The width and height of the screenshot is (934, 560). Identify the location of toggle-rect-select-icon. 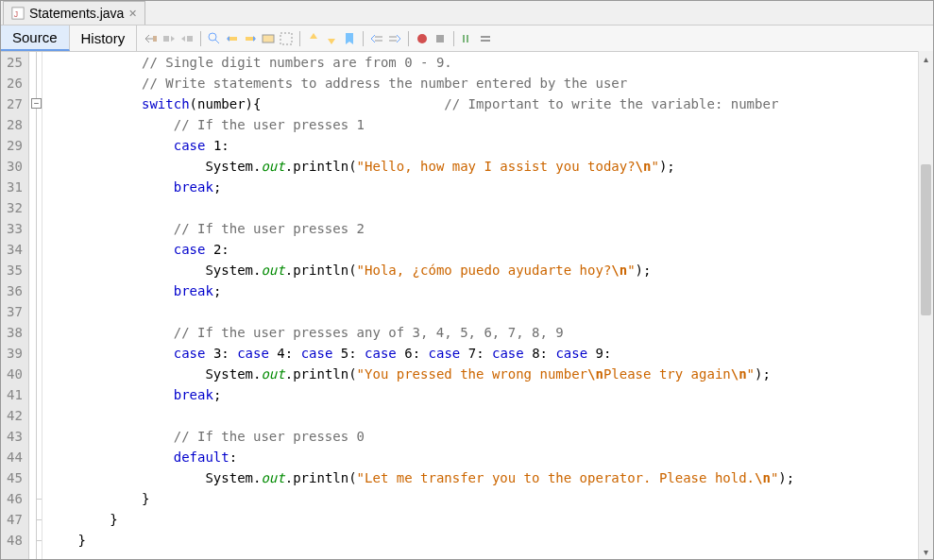
(286, 39).